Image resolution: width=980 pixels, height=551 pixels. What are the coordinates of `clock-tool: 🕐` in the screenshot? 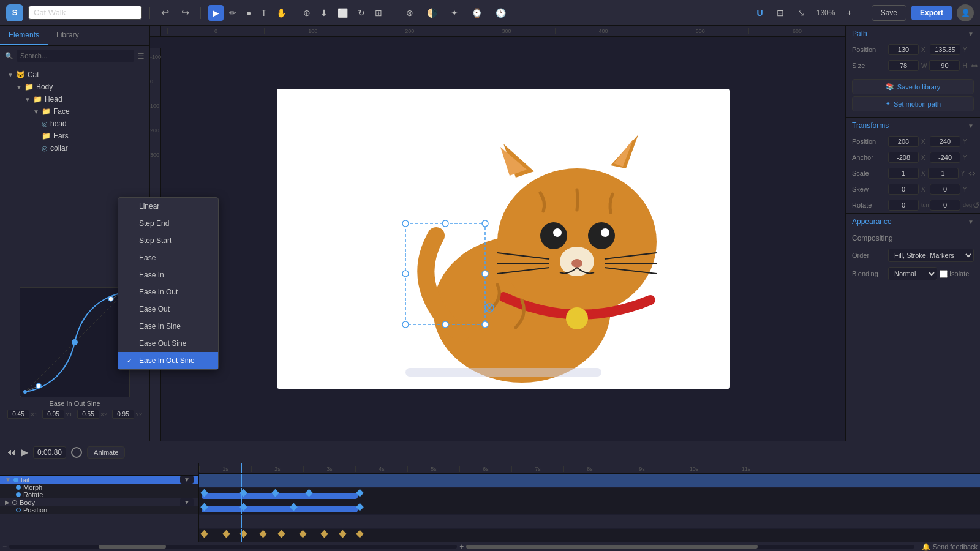 It's located at (501, 13).